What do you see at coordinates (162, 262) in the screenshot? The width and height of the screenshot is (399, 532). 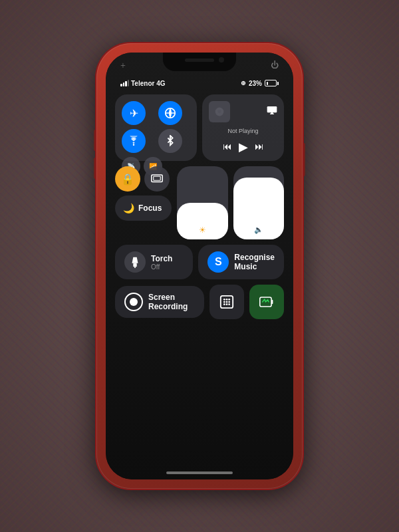 I see `torch-text: Torch Off` at bounding box center [162, 262].